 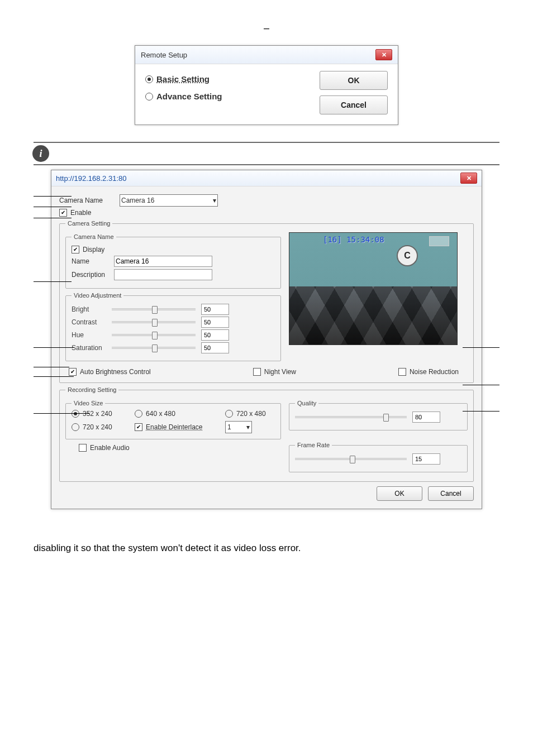 I want to click on display-label: Display, so click(x=94, y=250).